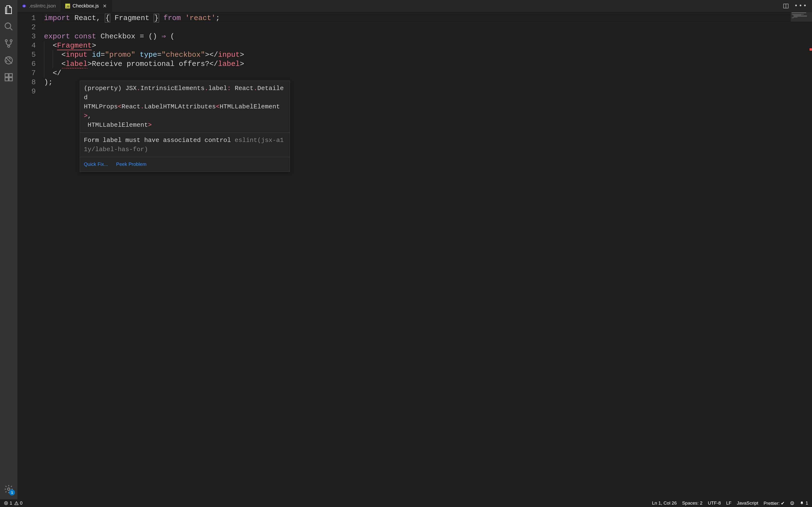  What do you see at coordinates (774, 503) in the screenshot?
I see `status-prettier: Prettier: ✔` at bounding box center [774, 503].